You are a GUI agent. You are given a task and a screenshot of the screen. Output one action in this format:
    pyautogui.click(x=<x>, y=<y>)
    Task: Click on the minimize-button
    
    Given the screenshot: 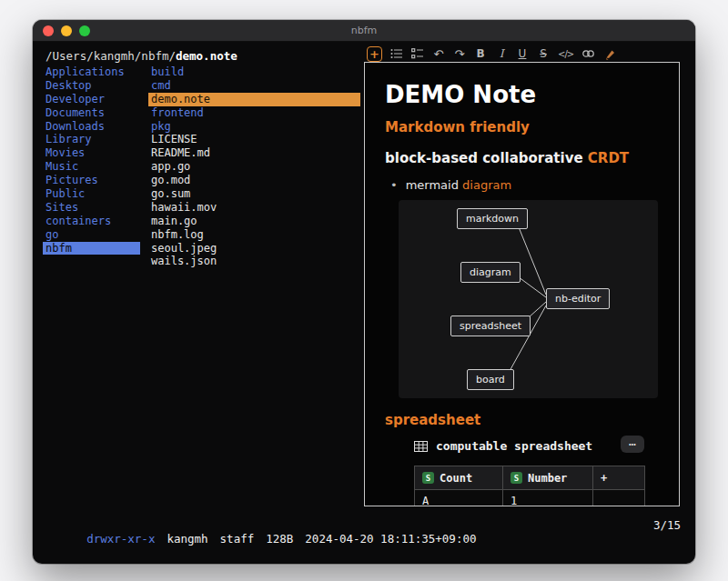 What is the action you would take?
    pyautogui.click(x=66, y=31)
    